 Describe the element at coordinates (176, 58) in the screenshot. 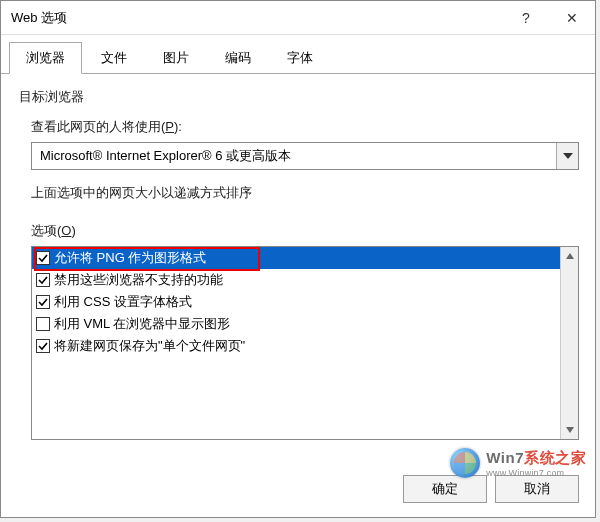

I see `tab-label: 图片` at that location.